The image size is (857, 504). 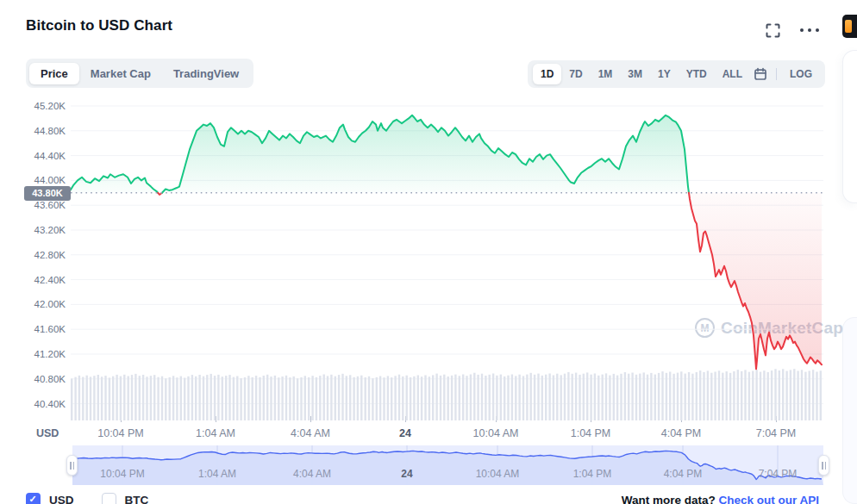 What do you see at coordinates (776, 74) in the screenshot?
I see `divider` at bounding box center [776, 74].